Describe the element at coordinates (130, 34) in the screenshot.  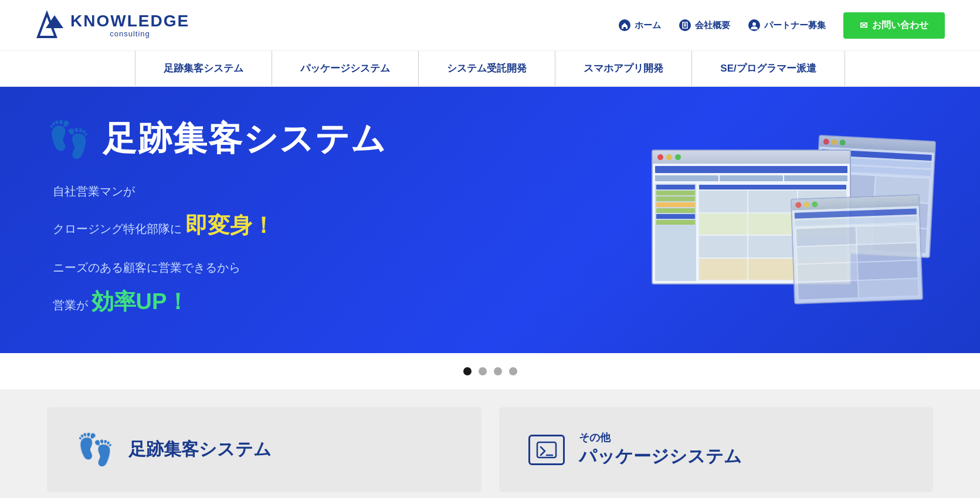
I see `logo-consulting: consulting` at that location.